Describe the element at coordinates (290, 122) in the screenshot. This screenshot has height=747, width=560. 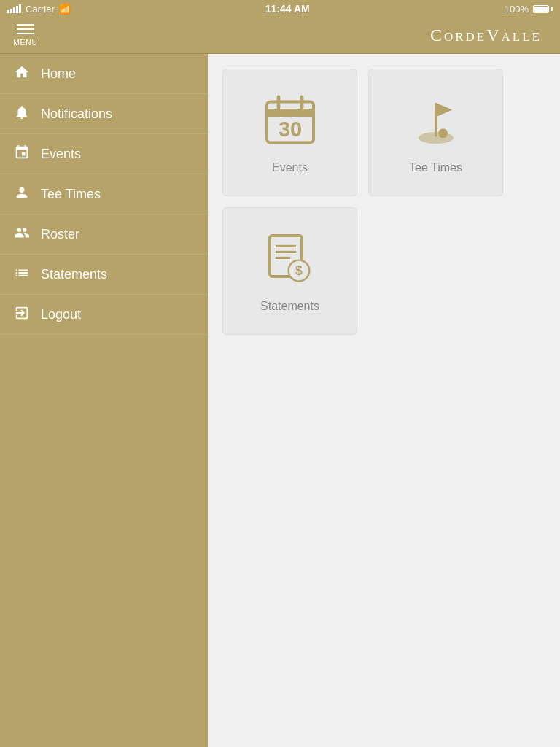
I see `events-card-icon: 30` at that location.